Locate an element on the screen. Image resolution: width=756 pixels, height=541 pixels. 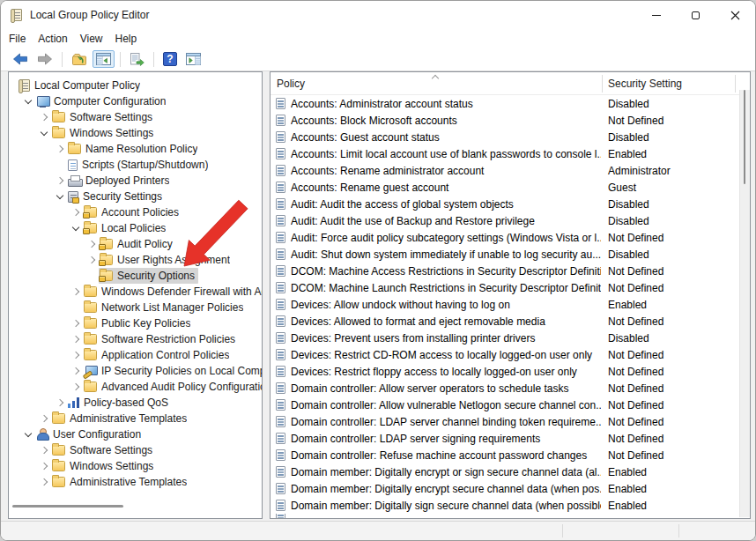
tree-item: Deployed Printers is located at coordinates (136, 181).